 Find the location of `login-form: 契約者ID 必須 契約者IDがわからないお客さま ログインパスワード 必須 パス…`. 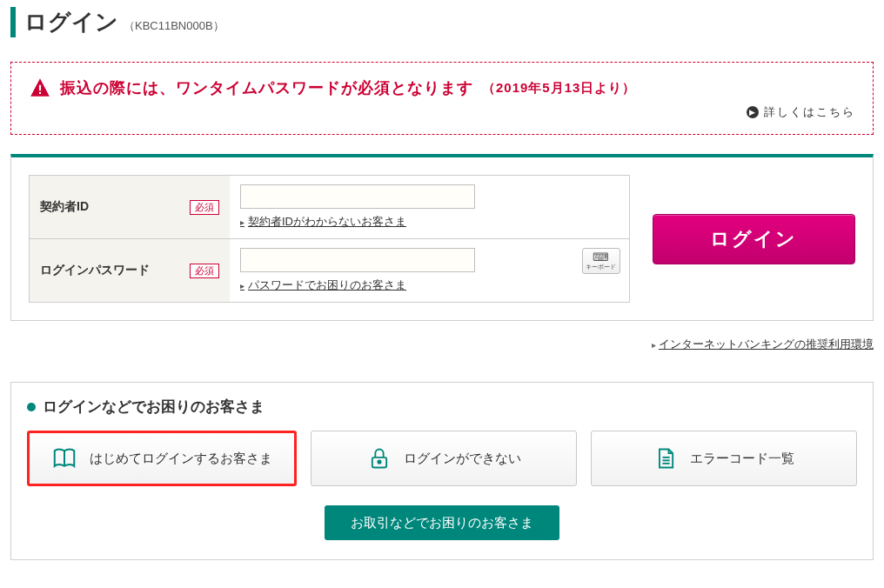

login-form: 契約者ID 必須 契約者IDがわからないお客さま ログインパスワード 必須 パス… is located at coordinates (329, 238).